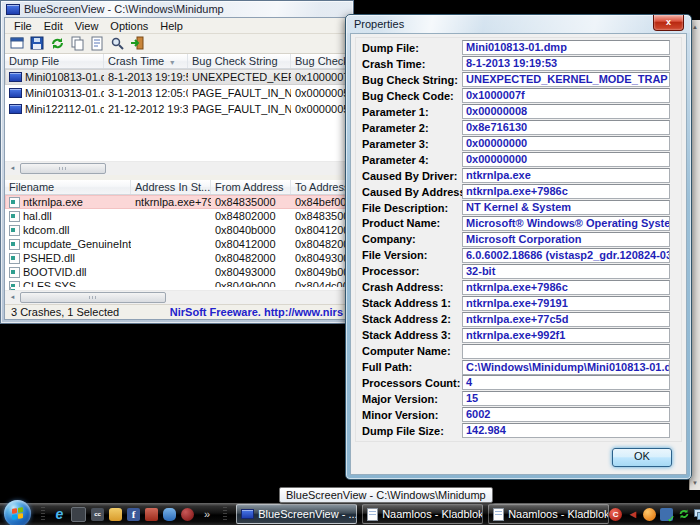  I want to click on crash-row: Mini010313-01.dmp 3-1-2013 12:05:06 PAGE…, so click(177, 93).